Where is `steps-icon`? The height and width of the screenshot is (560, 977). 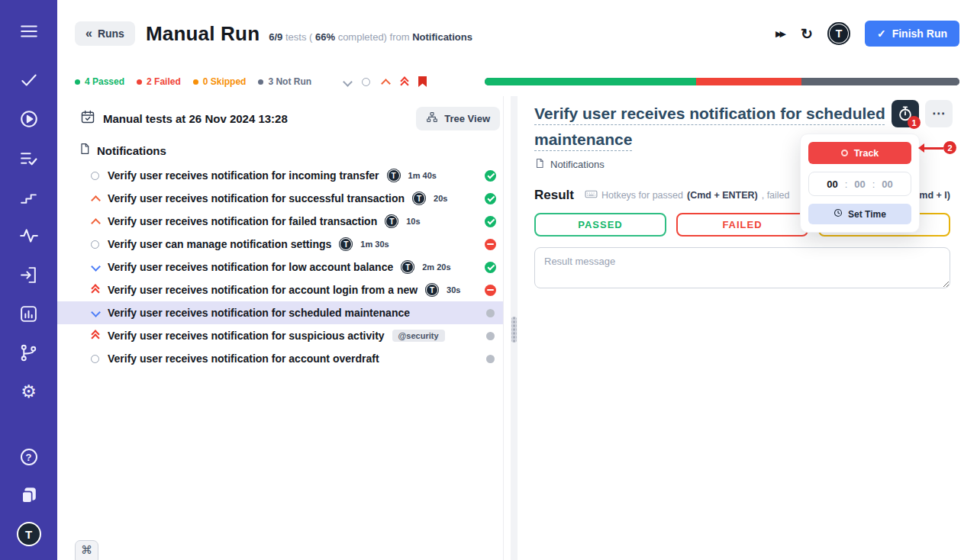 steps-icon is located at coordinates (29, 197).